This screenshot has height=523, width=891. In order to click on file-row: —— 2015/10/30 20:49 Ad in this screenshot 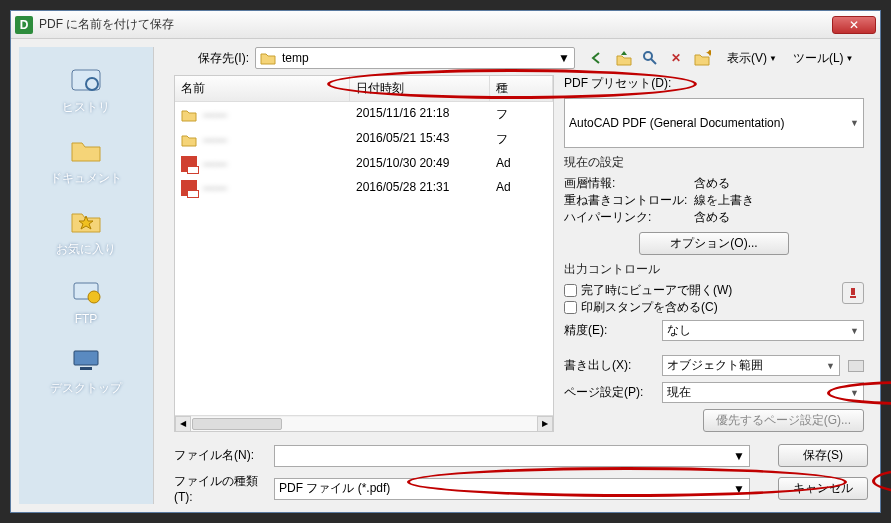, I will do `click(364, 164)`.